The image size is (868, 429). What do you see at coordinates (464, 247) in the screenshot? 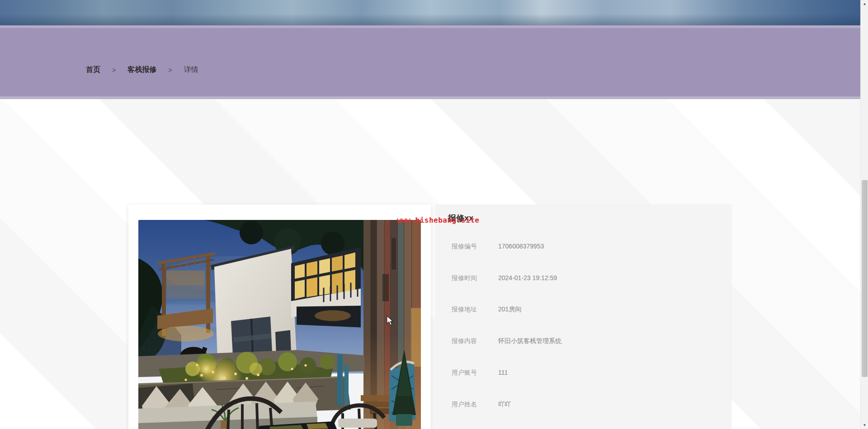
I see `row-label: 报修编号` at bounding box center [464, 247].